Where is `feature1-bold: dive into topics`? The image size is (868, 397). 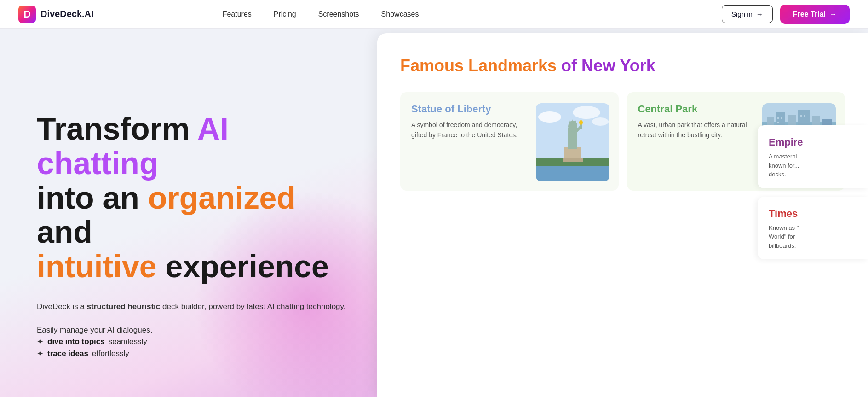
feature1-bold: dive into topics is located at coordinates (76, 342).